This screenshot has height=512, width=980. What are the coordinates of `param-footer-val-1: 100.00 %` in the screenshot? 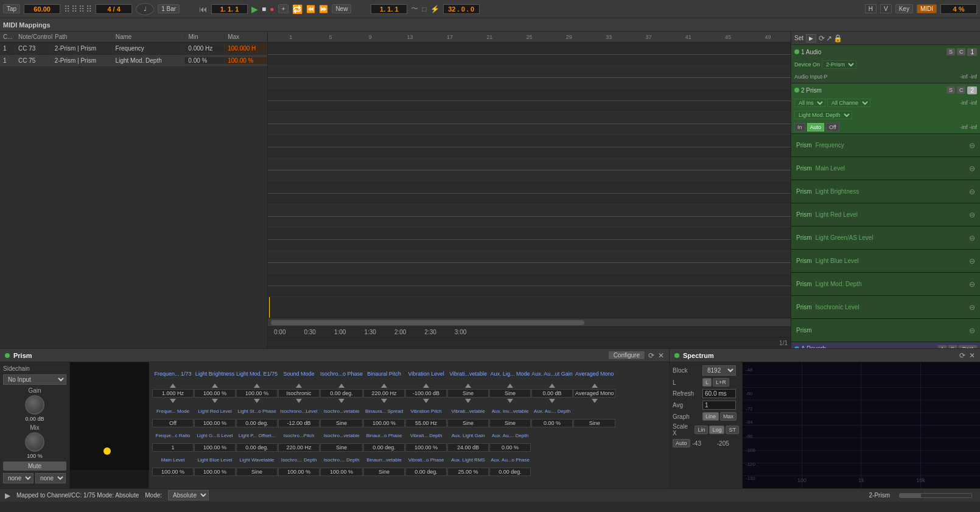 It's located at (173, 472).